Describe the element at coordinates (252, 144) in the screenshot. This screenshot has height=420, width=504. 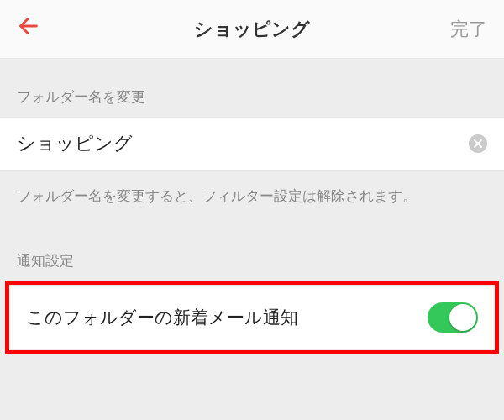
I see `folder-name-row` at that location.